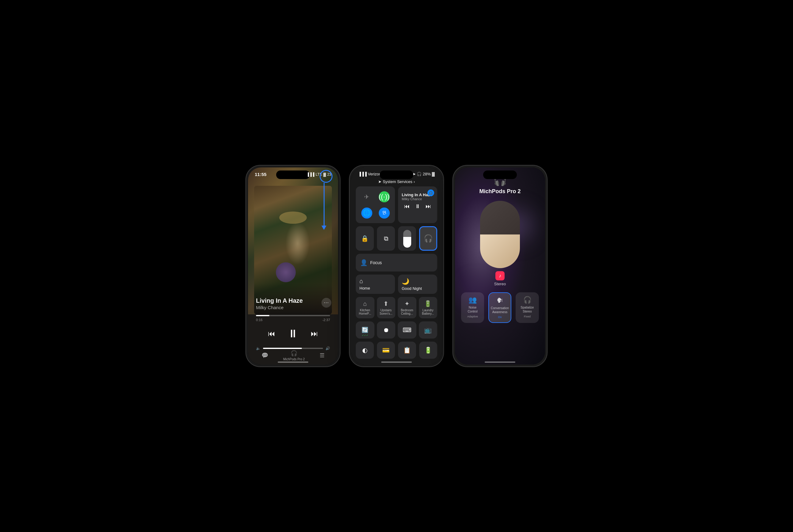  I want to click on queue-icon: ☰, so click(322, 356).